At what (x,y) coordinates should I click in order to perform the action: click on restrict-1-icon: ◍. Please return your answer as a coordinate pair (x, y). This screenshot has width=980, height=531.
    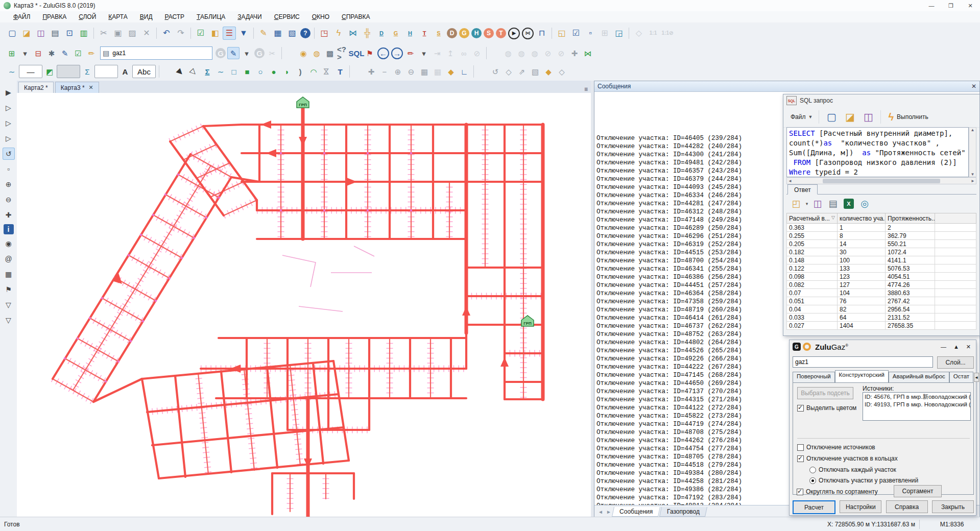
    Looking at the image, I should click on (508, 53).